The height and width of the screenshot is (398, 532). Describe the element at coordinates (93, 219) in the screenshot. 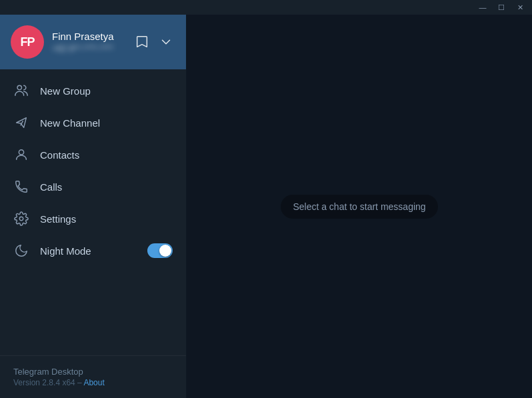

I see `menu-item-settings: Settings` at that location.